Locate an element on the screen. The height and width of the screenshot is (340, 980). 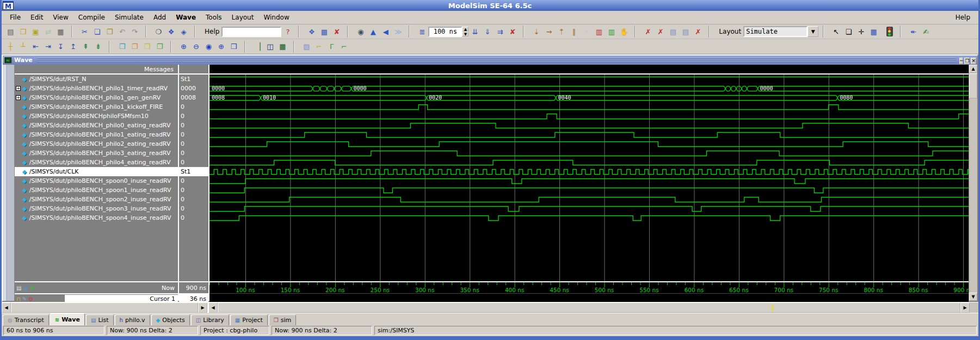
find-value-icon: ❐ is located at coordinates (135, 47).